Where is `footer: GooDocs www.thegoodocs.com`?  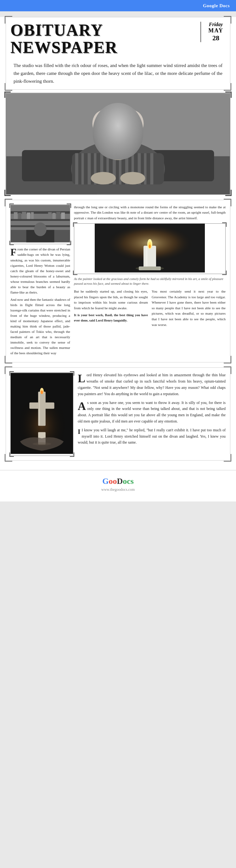
footer: GooDocs www.thegoodocs.com is located at coordinates (118, 486).